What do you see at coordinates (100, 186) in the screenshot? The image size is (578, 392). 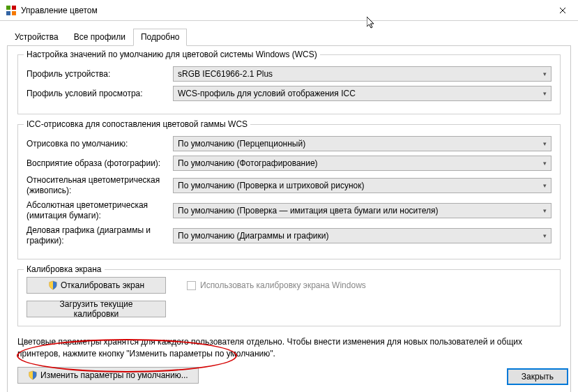 I see `relative-colorimetric-label: Относительная цветометрическая (живопись…` at bounding box center [100, 186].